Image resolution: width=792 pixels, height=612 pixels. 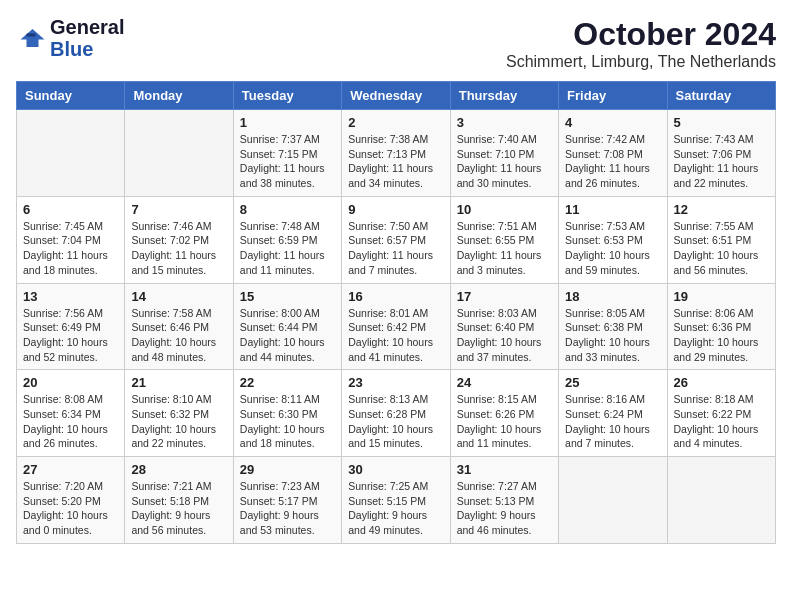 What do you see at coordinates (504, 162) in the screenshot?
I see `day-detail: Sunrise: 7:40 AMSunset: 7:10 PMDaylight:…` at bounding box center [504, 162].